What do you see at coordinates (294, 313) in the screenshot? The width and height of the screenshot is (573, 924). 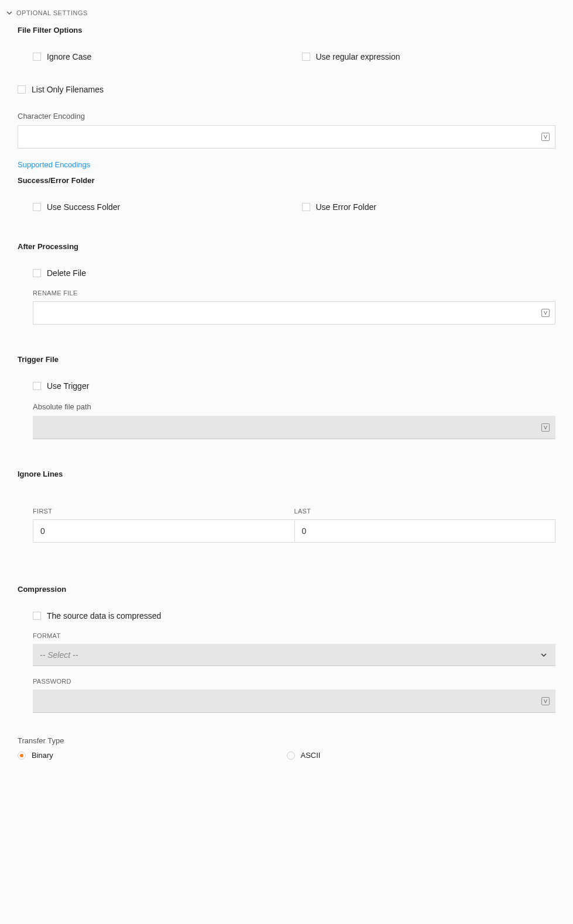 I see `rename-file-input-wrap: V` at bounding box center [294, 313].